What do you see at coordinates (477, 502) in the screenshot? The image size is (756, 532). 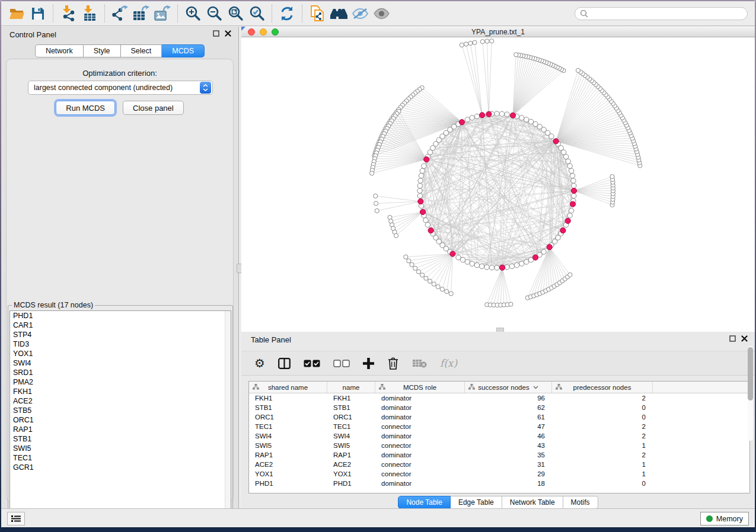 I see `tab-edge-table: Edge Table` at bounding box center [477, 502].